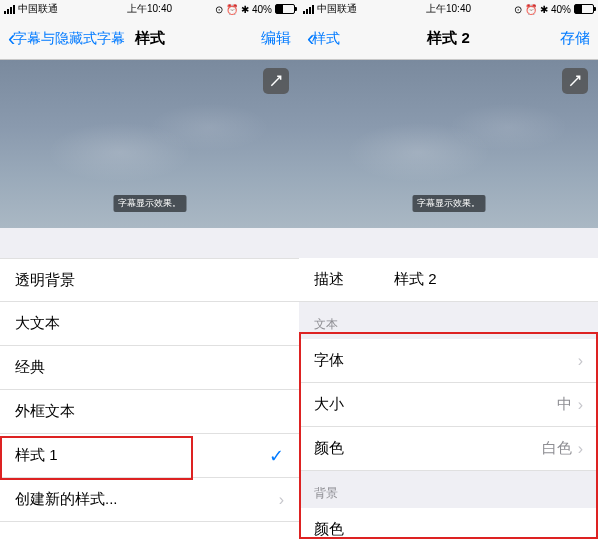  I want to click on bg-section-header: 背景, so click(448, 490).